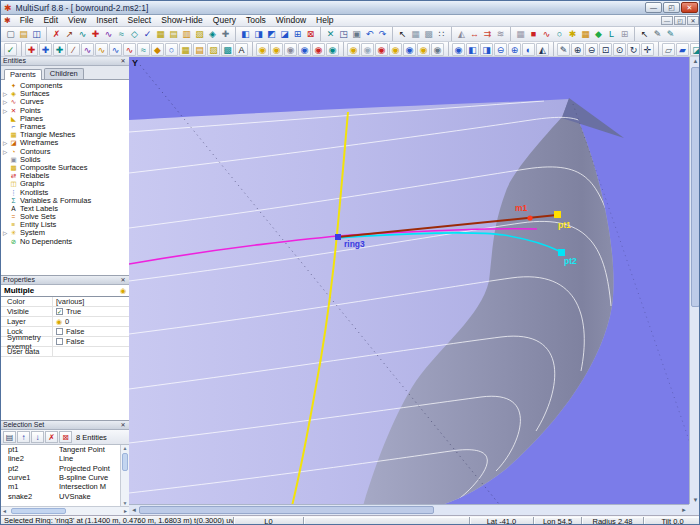  I want to click on insert-curve-icon: ∿, so click(82, 34).